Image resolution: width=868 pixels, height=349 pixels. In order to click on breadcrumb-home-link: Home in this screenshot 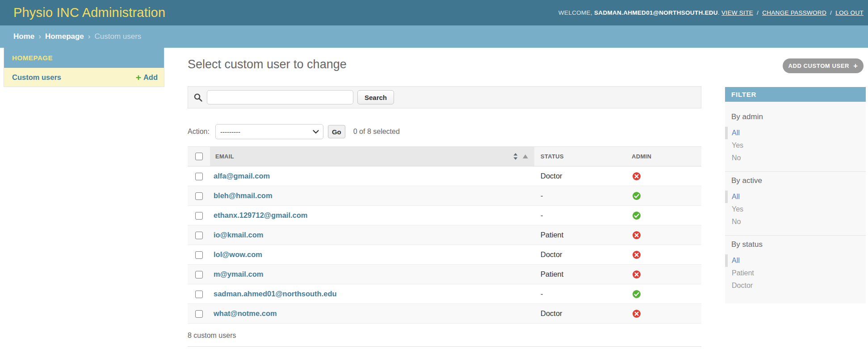, I will do `click(24, 37)`.